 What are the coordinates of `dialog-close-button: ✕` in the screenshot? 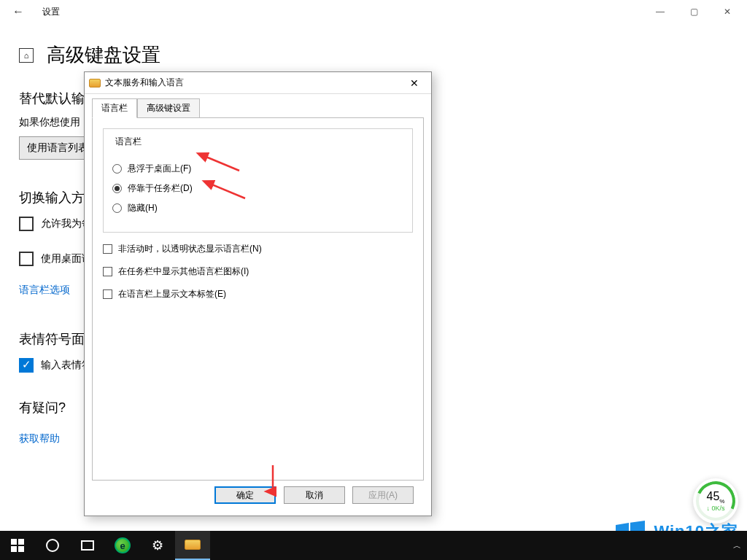 It's located at (414, 83).